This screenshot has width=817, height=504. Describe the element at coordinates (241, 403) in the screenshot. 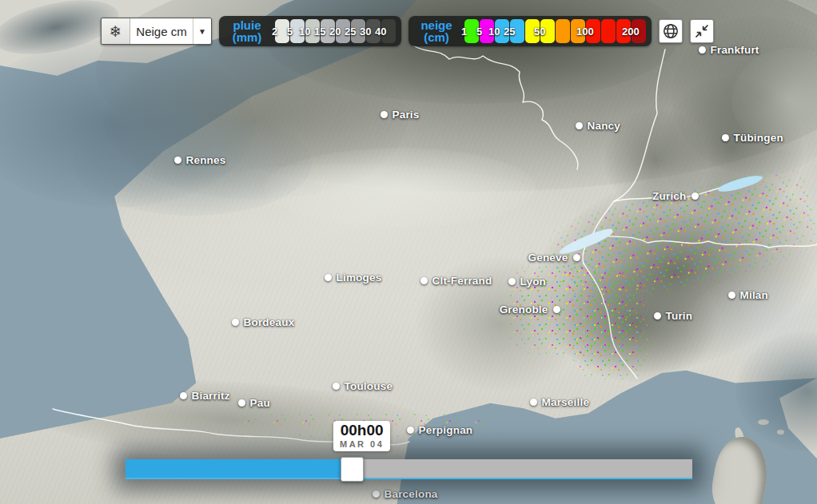

I see `city-marker-pau: Pau` at that location.